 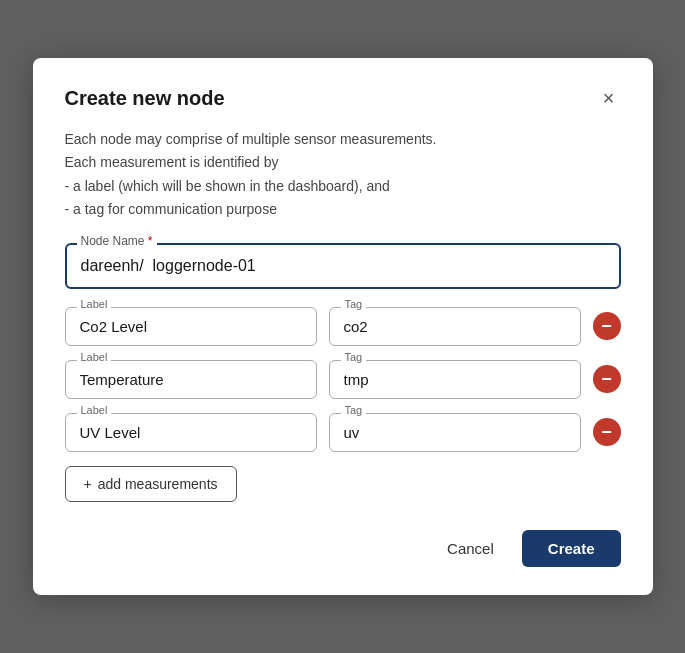 What do you see at coordinates (171, 209) in the screenshot?
I see `description-line-4: - a tag for communication purpose` at bounding box center [171, 209].